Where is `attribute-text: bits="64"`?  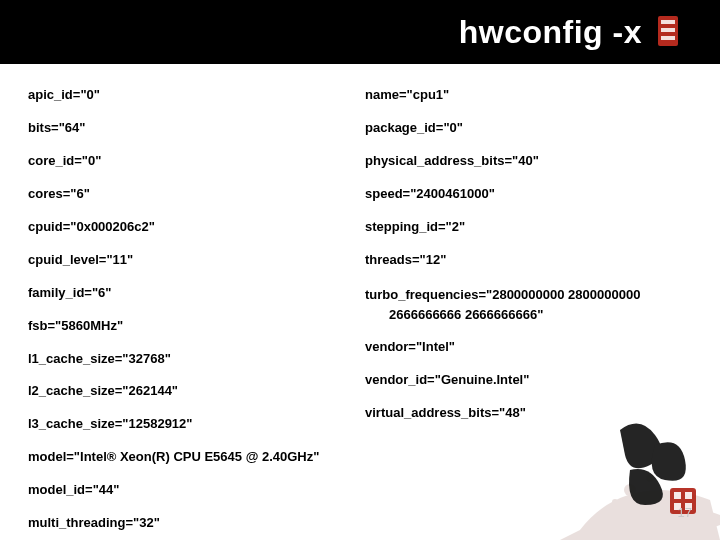 attribute-text: bits="64" is located at coordinates (57, 128).